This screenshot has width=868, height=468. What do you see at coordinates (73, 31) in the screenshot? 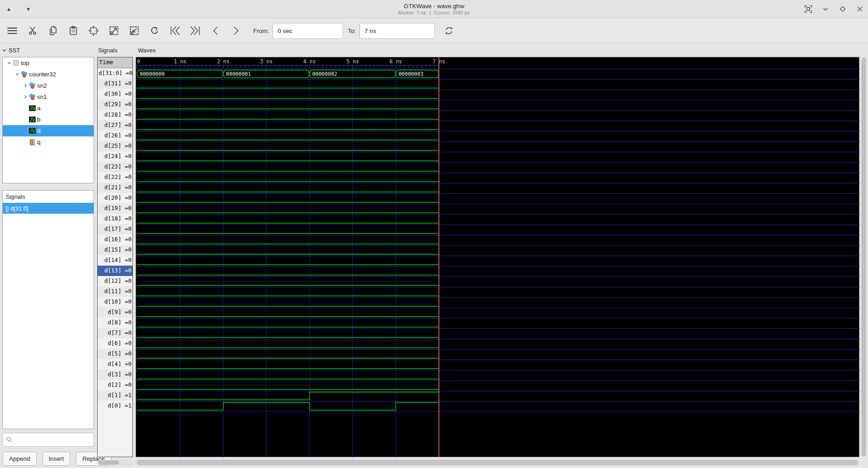
I see `paste-icon` at bounding box center [73, 31].